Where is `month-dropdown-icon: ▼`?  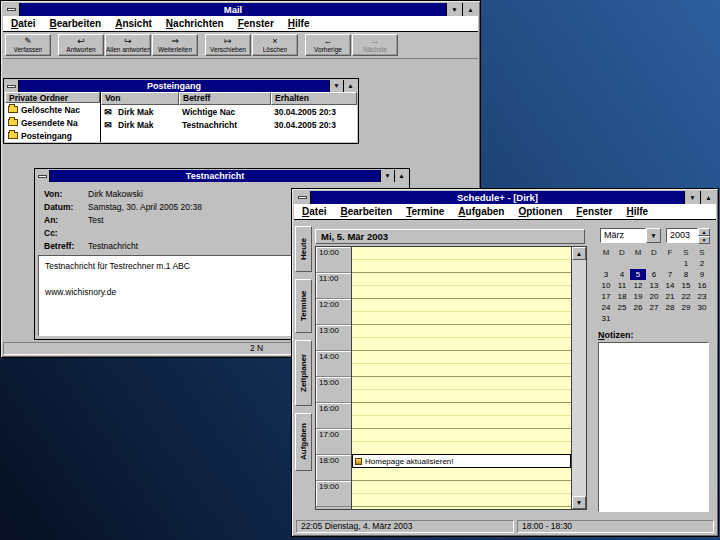
month-dropdown-icon: ▼ is located at coordinates (654, 236).